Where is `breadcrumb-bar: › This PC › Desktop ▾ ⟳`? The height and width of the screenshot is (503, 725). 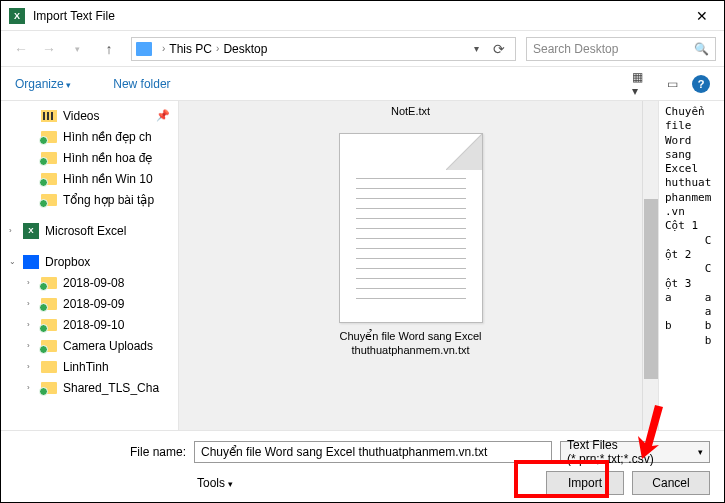
breadcrumb-bar: › This PC › Desktop ▾ ⟳ is located at coordinates (324, 49).